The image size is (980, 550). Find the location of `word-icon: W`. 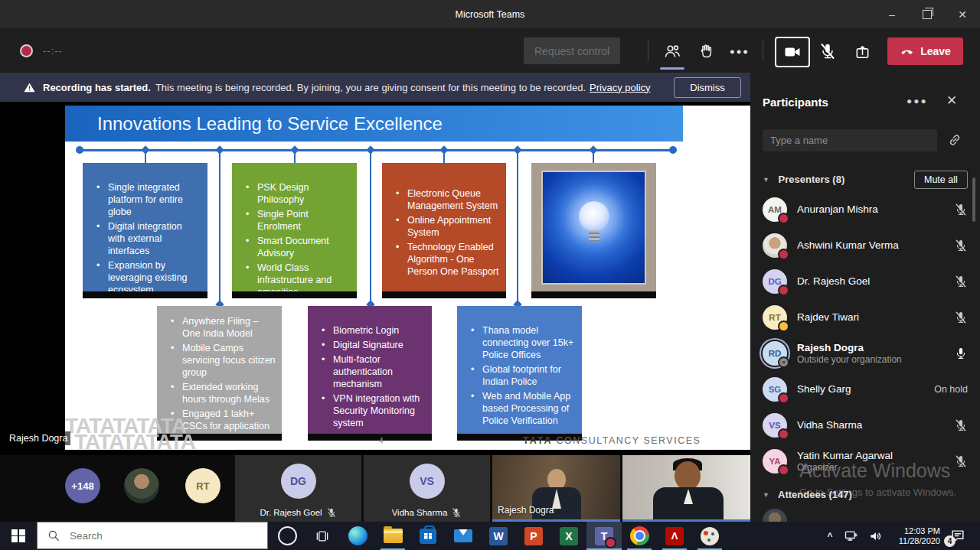

word-icon: W is located at coordinates (498, 536).